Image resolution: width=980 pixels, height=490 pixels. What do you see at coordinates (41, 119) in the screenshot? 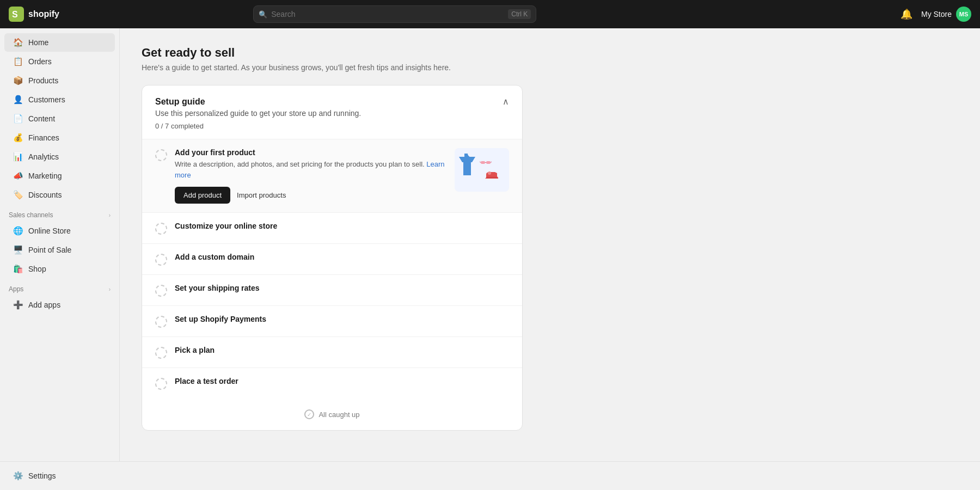
I see `sidebar-label-content: Content` at bounding box center [41, 119].